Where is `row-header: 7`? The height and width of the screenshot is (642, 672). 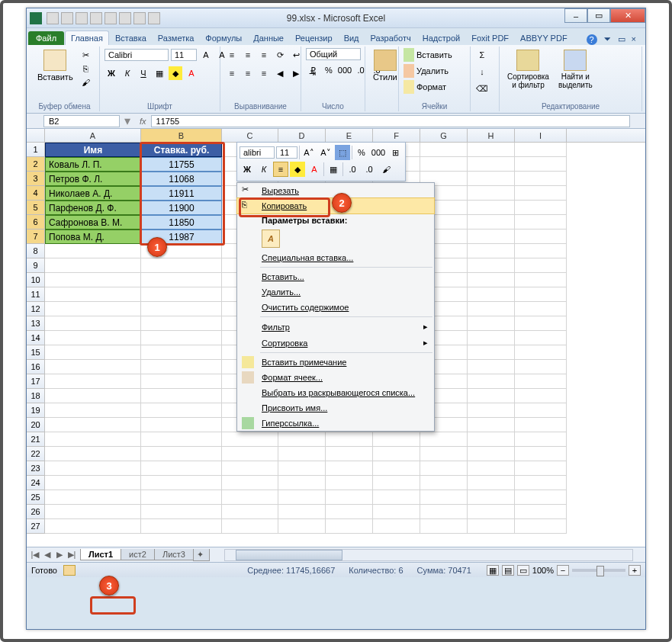
row-header: 7 is located at coordinates (36, 236).